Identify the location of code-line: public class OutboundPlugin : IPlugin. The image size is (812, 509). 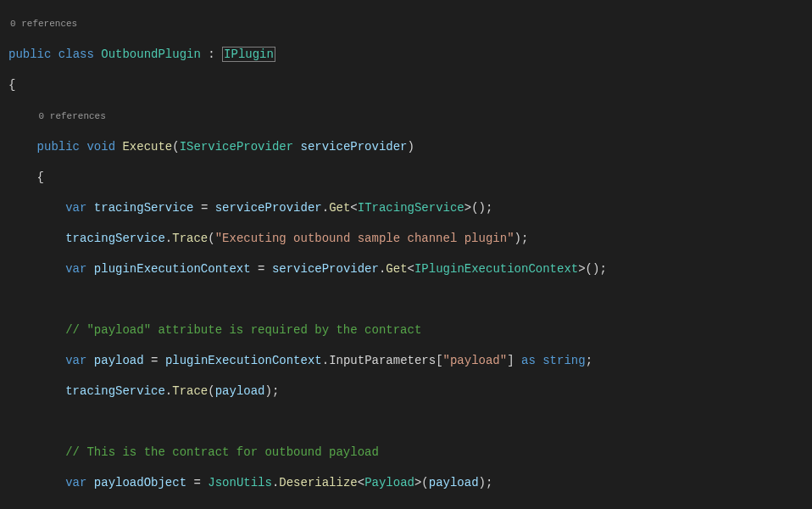
(410, 54).